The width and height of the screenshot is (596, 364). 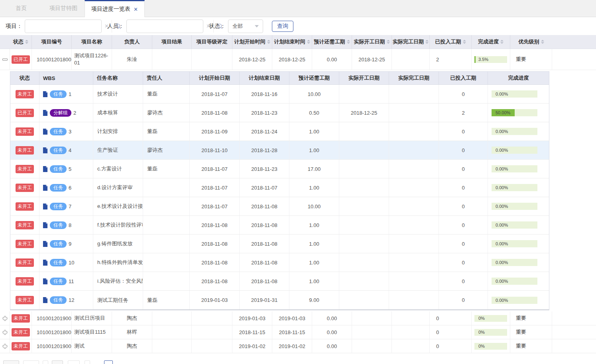 I want to click on project-row: 未开工 1010012019000 测试 陶杰 2019-01-02 2019-…, so click(x=298, y=346).